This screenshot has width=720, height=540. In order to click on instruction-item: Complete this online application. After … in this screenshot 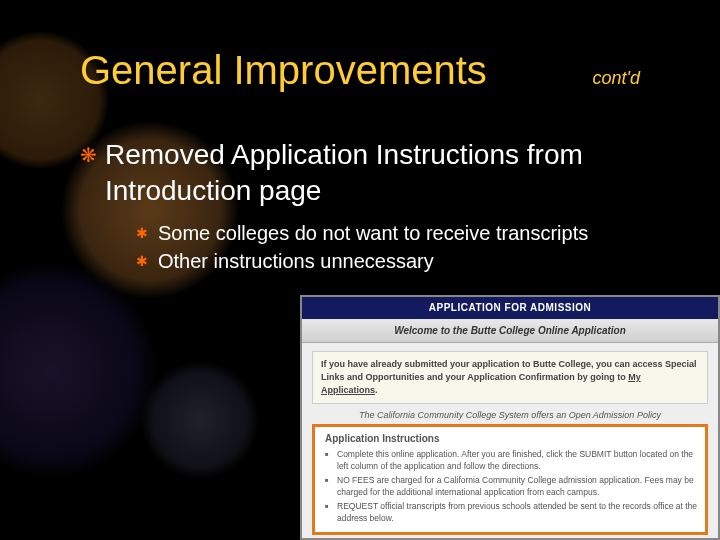, I will do `click(511, 460)`.